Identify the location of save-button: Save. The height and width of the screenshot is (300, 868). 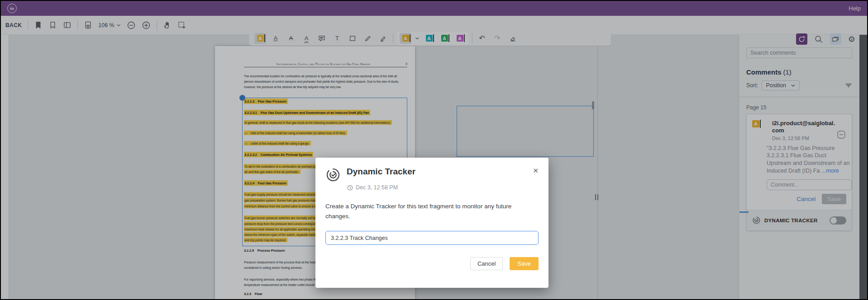
(524, 264).